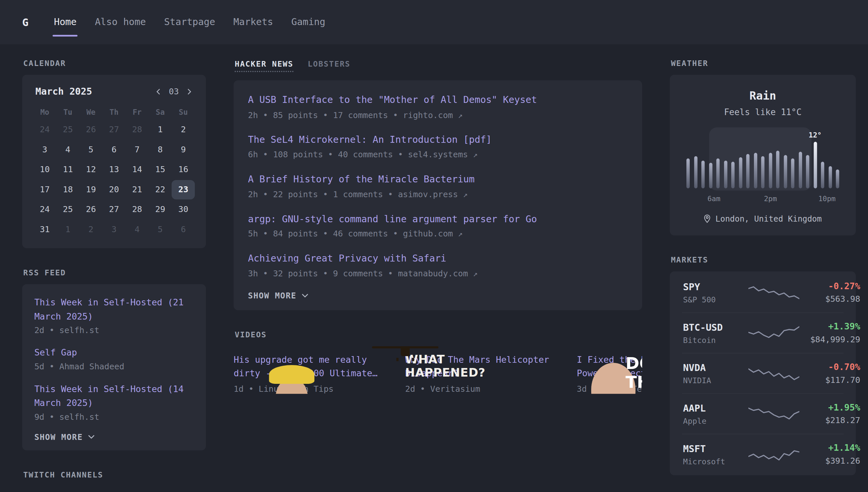  What do you see at coordinates (114, 402) in the screenshot?
I see `rss-item: This Week in Self-Hosted (14 March 2025)…` at bounding box center [114, 402].